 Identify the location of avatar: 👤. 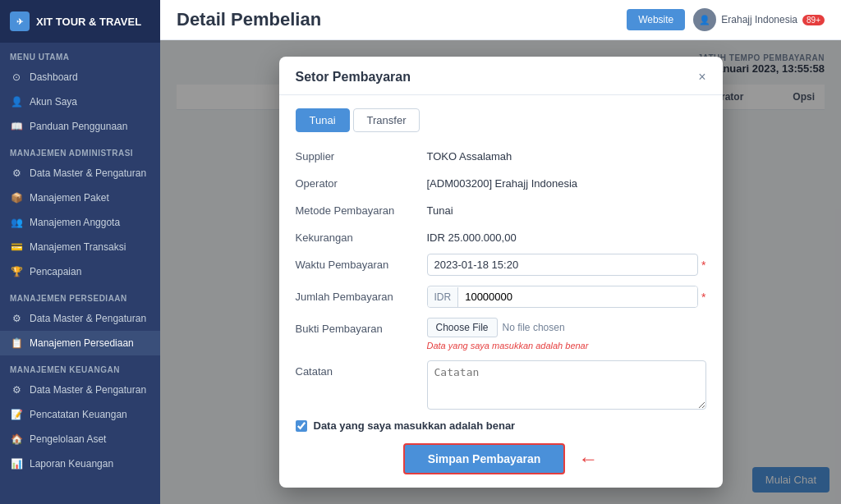
(705, 20).